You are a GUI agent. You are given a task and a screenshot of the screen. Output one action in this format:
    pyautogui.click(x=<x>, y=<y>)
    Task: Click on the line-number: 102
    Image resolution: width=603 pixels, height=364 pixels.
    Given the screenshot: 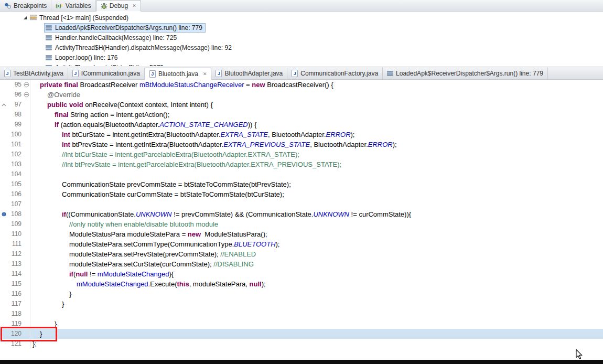 What is the action you would take?
    pyautogui.click(x=15, y=154)
    